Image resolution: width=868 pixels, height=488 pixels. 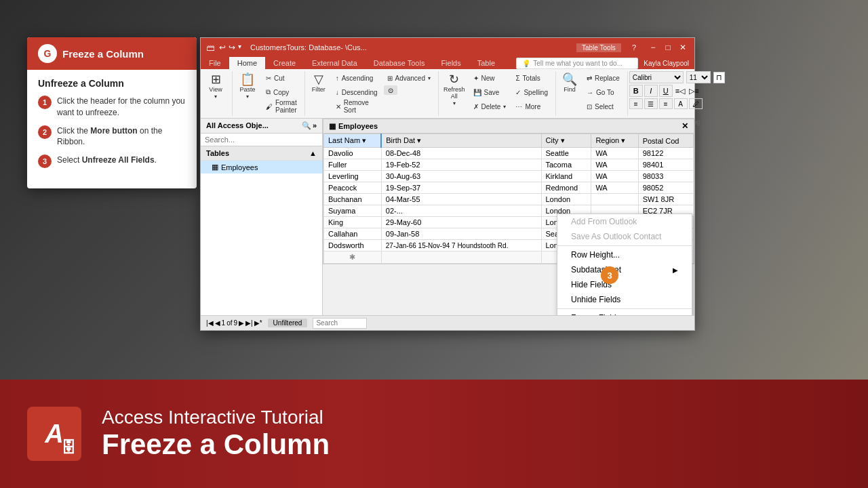 What do you see at coordinates (216, 79) in the screenshot?
I see `view-icon: ⊞` at bounding box center [216, 79].